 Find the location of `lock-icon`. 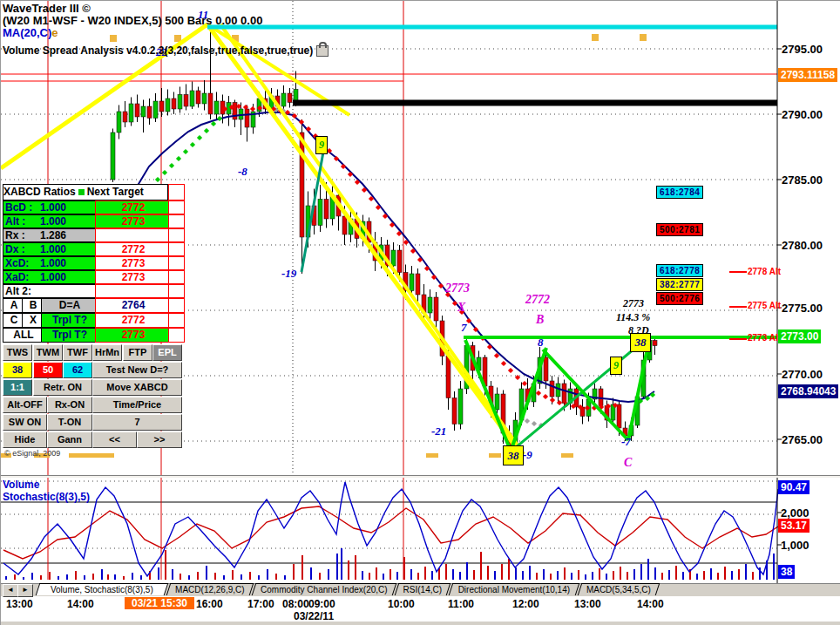

lock-icon is located at coordinates (322, 51).